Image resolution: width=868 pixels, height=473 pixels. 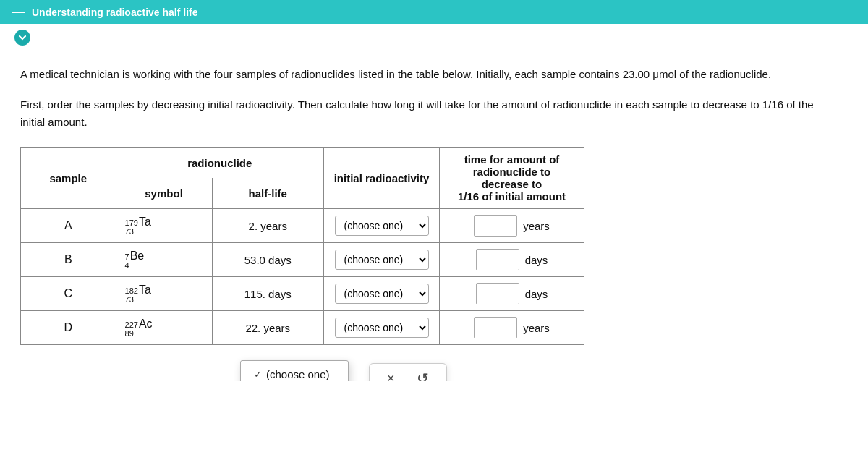 I want to click on table-row-a: A 179 73 Ta 2. years, so click(x=302, y=226).